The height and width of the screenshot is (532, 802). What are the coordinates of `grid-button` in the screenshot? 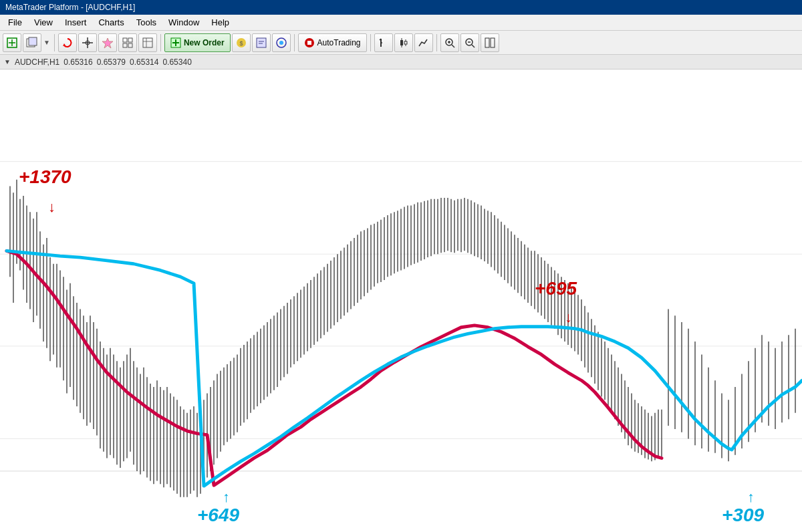 It's located at (128, 43).